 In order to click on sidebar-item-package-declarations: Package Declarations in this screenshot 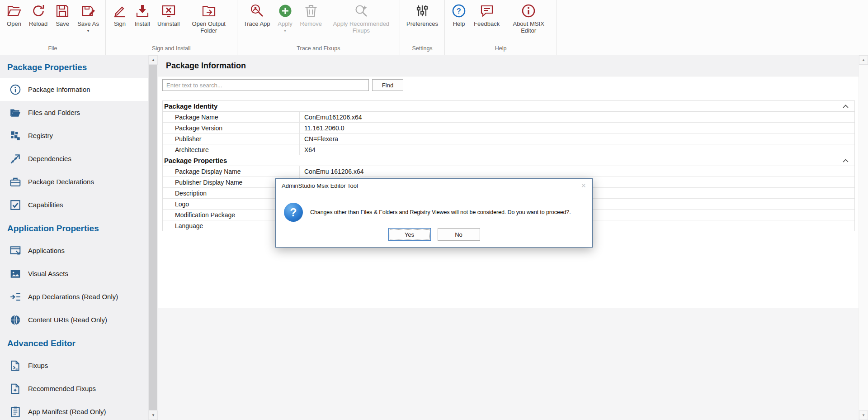, I will do `click(74, 182)`.